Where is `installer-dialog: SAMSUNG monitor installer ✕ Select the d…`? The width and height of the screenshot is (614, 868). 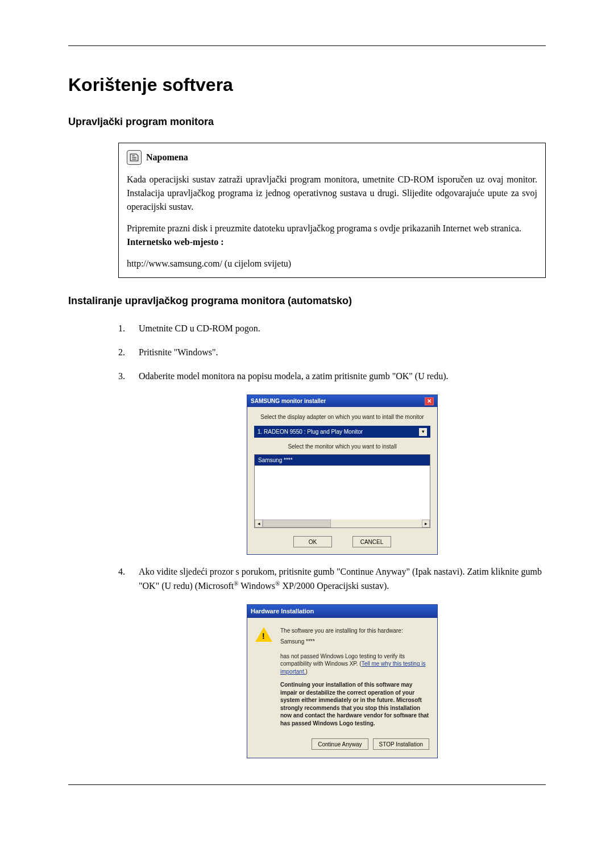
installer-dialog: SAMSUNG monitor installer ✕ Select the d… is located at coordinates (342, 475).